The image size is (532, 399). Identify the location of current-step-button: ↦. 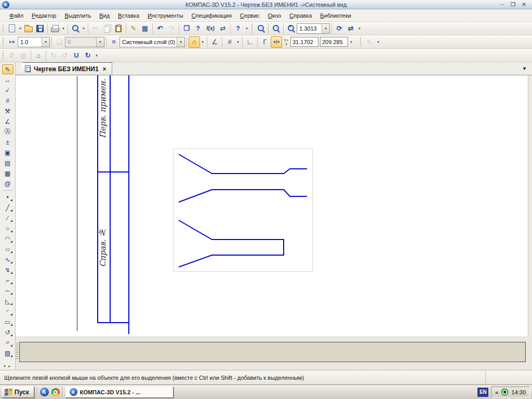
(12, 42).